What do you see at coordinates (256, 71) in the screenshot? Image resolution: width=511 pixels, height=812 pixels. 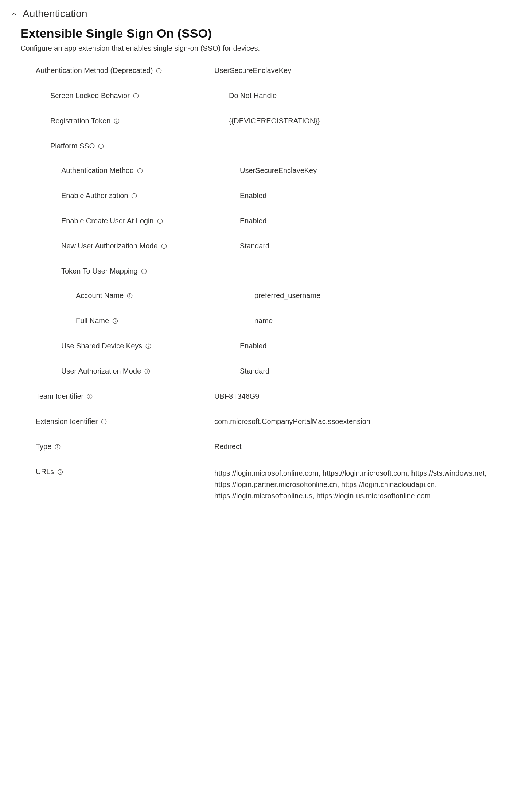 I see `field-auth-method-deprecated: Authentication Method (Deprecated) UserS…` at bounding box center [256, 71].